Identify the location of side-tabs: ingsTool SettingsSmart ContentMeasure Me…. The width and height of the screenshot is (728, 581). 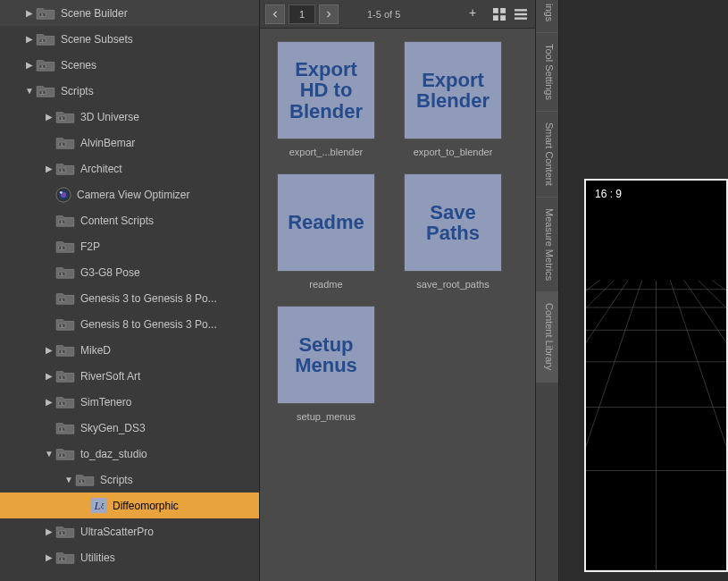
(548, 290).